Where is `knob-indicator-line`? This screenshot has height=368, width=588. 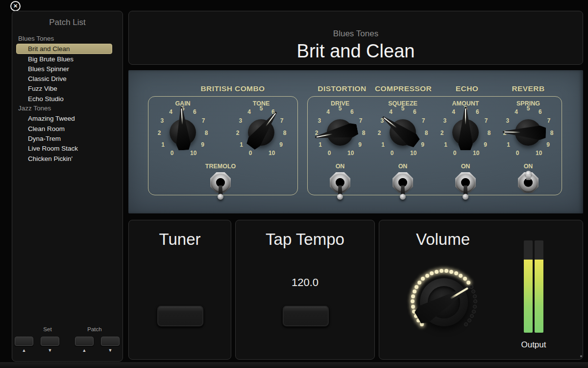 knob-indicator-line is located at coordinates (466, 117).